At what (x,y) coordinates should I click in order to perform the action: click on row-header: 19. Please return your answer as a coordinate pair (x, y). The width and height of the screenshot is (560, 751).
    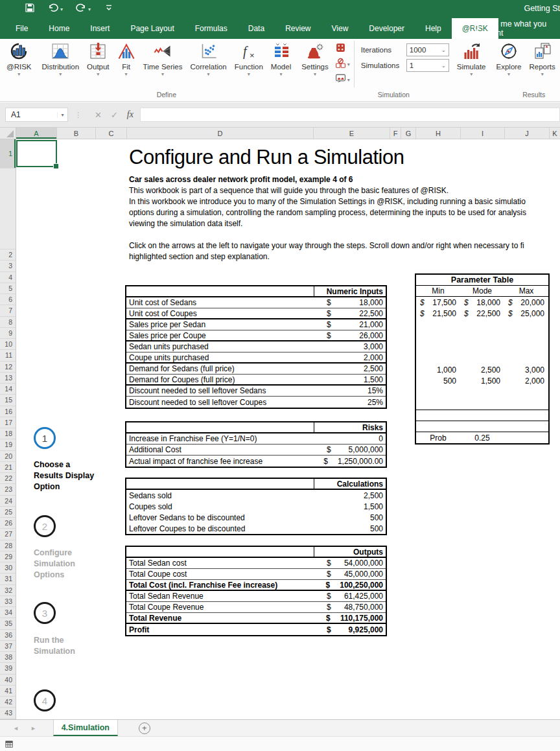
    Looking at the image, I should click on (8, 445).